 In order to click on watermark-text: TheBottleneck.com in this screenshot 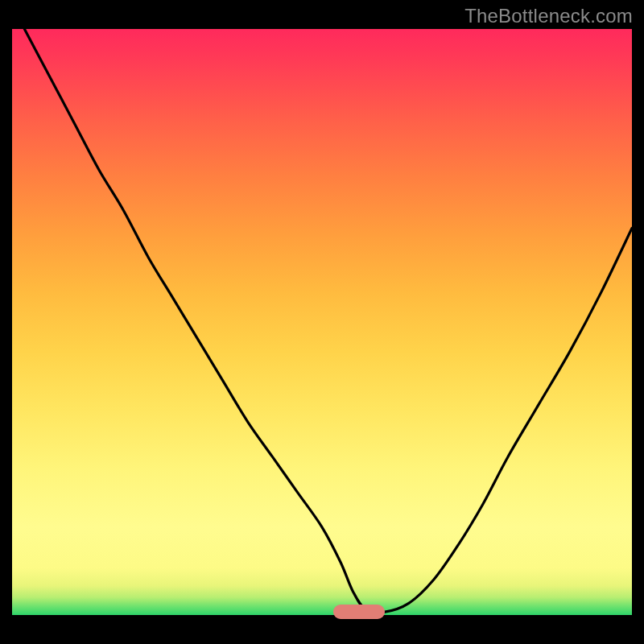, I will do `click(549, 16)`.